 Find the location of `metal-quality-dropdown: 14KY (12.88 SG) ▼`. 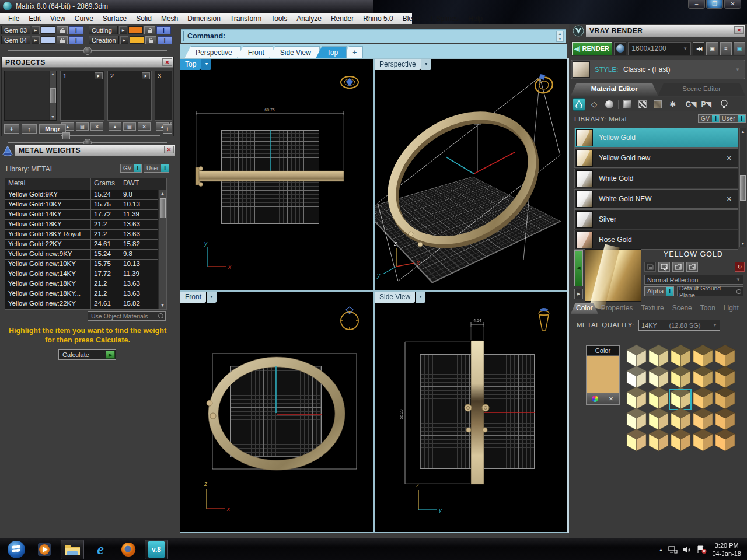

metal-quality-dropdown: 14KY (12.88 SG) ▼ is located at coordinates (679, 326).